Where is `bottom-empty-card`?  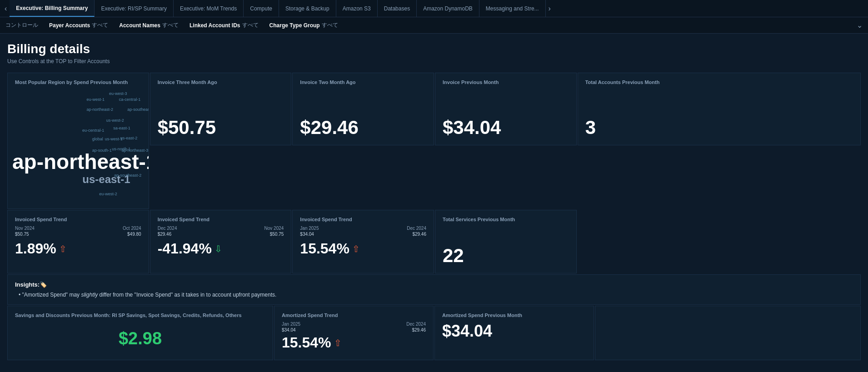 bottom-empty-card is located at coordinates (728, 333).